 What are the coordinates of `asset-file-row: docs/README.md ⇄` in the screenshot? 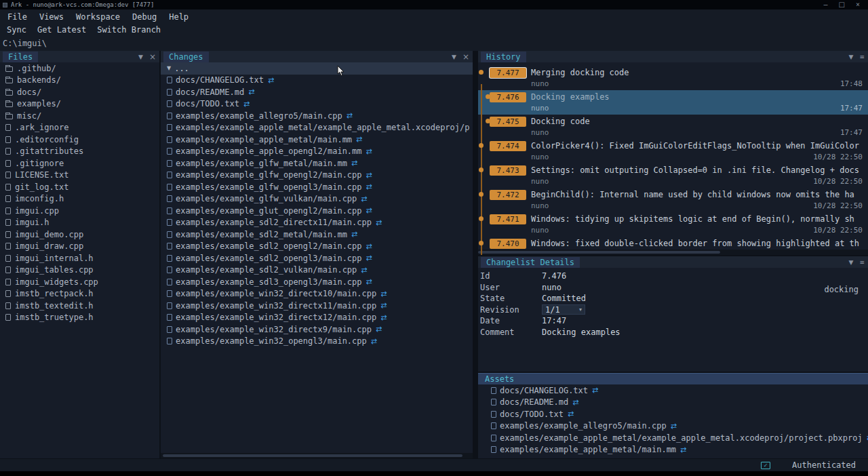 It's located at (673, 403).